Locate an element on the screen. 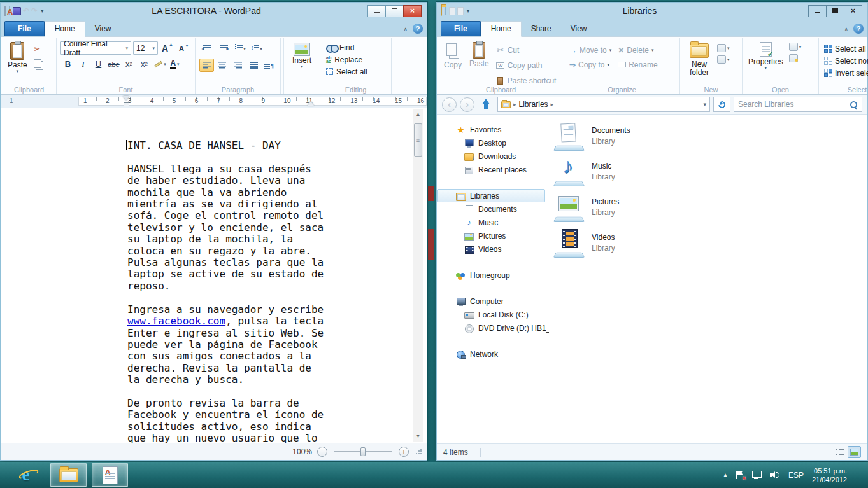 The height and width of the screenshot is (488, 868). document-line: televisor y lo enciende, el saca is located at coordinates (225, 228).